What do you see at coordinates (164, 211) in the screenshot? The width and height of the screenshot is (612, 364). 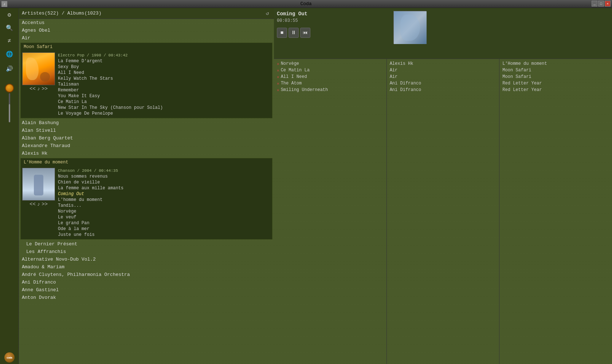 I see `track-row: Norvège` at bounding box center [164, 211].